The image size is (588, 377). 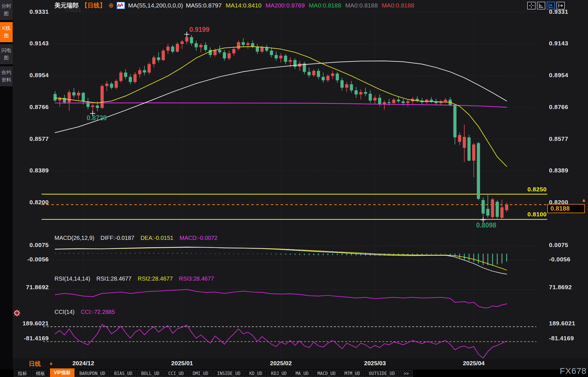 I want to click on rsi2-value: RSI2:28.4677, so click(x=155, y=279).